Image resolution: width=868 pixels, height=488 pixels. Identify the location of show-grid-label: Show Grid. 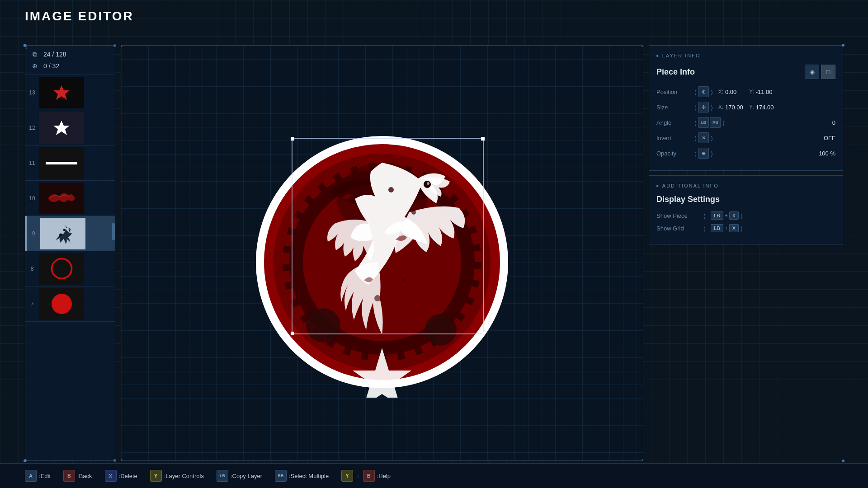
(679, 229).